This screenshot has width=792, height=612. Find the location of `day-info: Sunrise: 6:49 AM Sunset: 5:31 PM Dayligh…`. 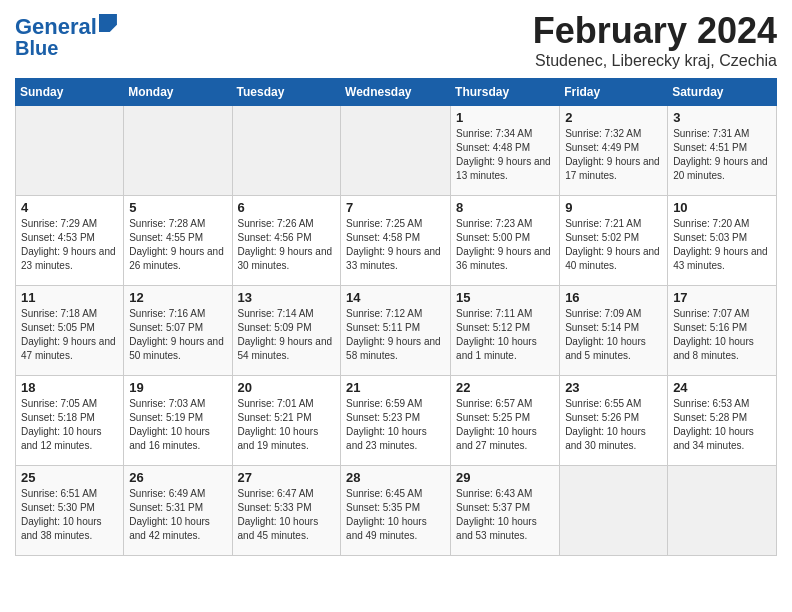

day-info: Sunrise: 6:49 AM Sunset: 5:31 PM Dayligh… is located at coordinates (178, 515).